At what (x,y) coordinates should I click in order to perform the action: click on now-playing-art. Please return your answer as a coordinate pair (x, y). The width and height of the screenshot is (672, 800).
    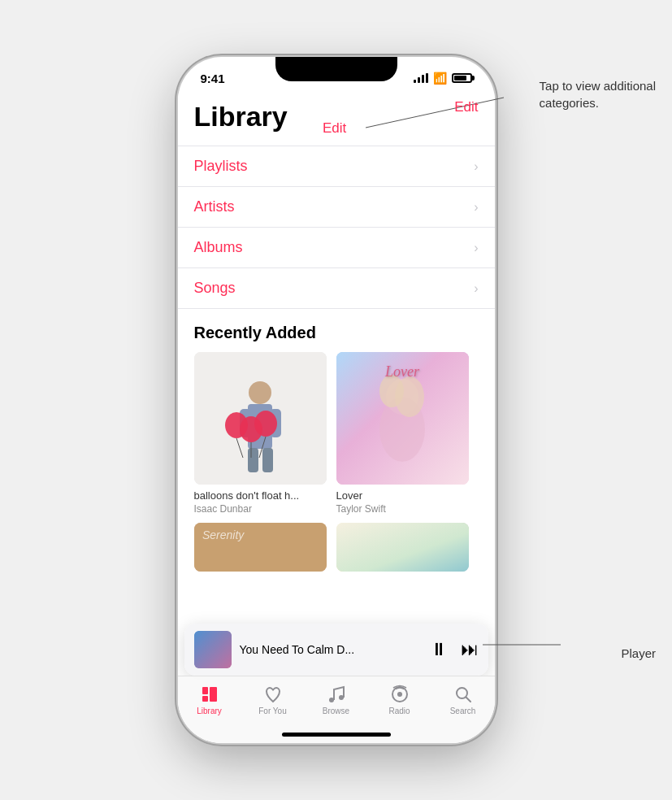
    Looking at the image, I should click on (213, 650).